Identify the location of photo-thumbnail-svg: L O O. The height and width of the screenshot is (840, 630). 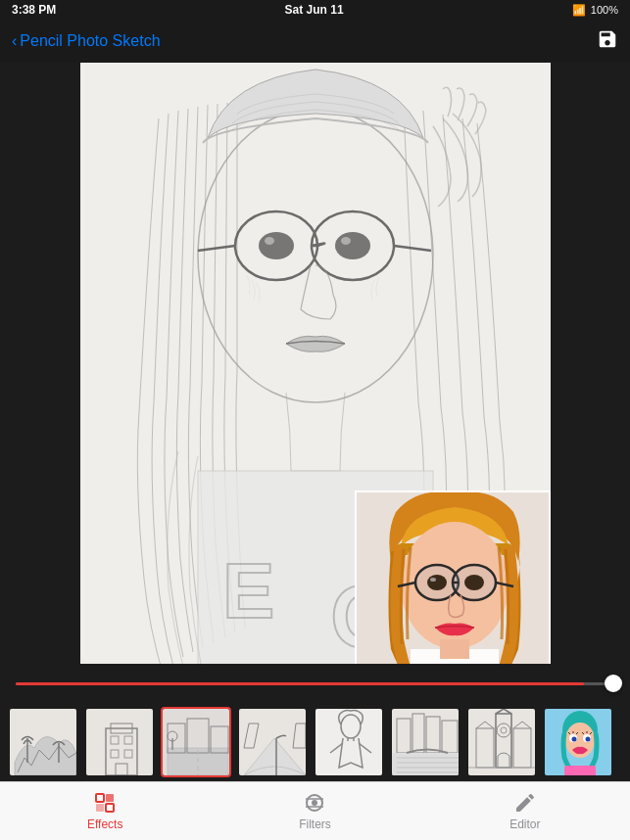
(454, 578).